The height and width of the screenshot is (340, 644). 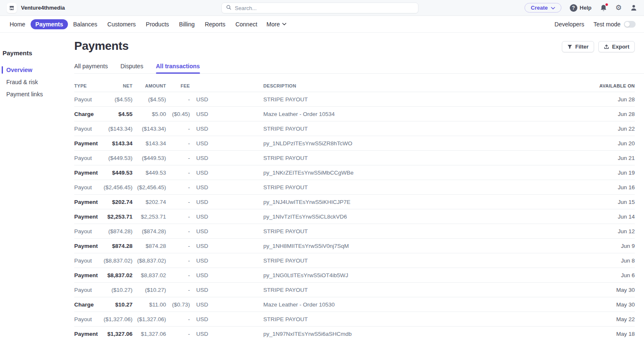 What do you see at coordinates (355, 276) in the screenshot?
I see `table-row: Payment $8,837.02 $8,837.02 - USD py_1NG…` at bounding box center [355, 276].